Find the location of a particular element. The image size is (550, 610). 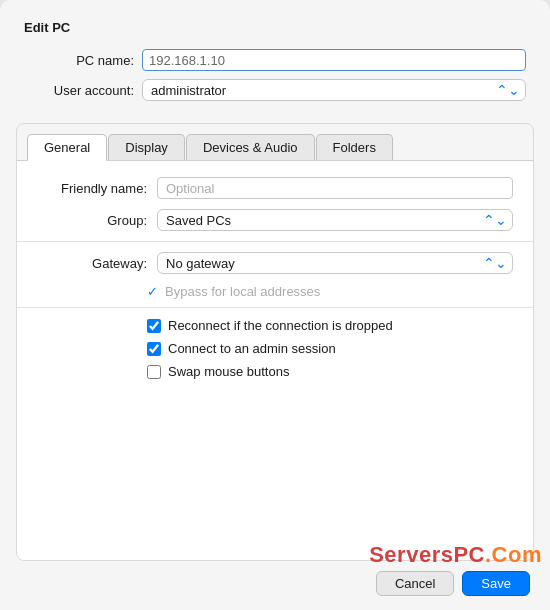

user-account-select: administrator is located at coordinates (334, 90).